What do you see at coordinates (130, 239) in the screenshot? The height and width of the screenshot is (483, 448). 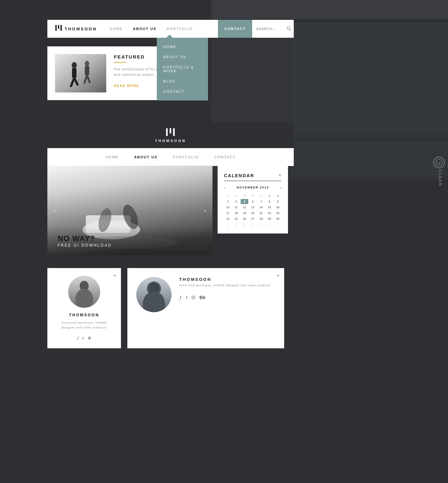 I see `hero-title: NO WAY?` at bounding box center [130, 239].